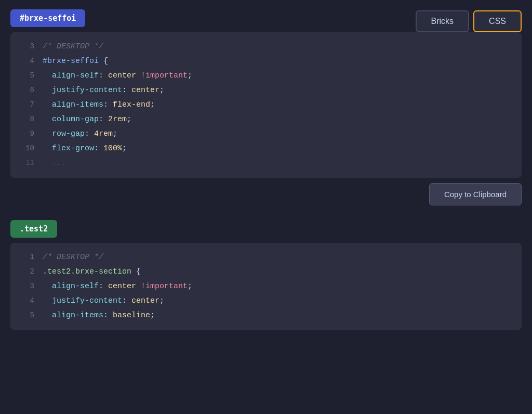 Image resolution: width=532 pixels, height=414 pixels. Describe the element at coordinates (266, 120) in the screenshot. I see `code-line: 8 column-gap: 2rem;` at that location.